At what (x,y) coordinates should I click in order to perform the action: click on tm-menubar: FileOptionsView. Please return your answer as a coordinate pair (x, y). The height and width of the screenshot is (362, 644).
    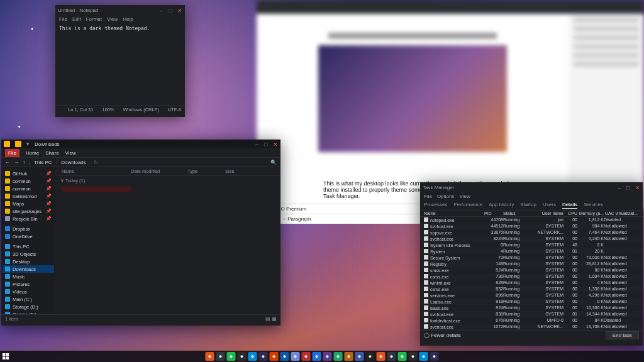
    Looking at the image, I should click on (531, 196).